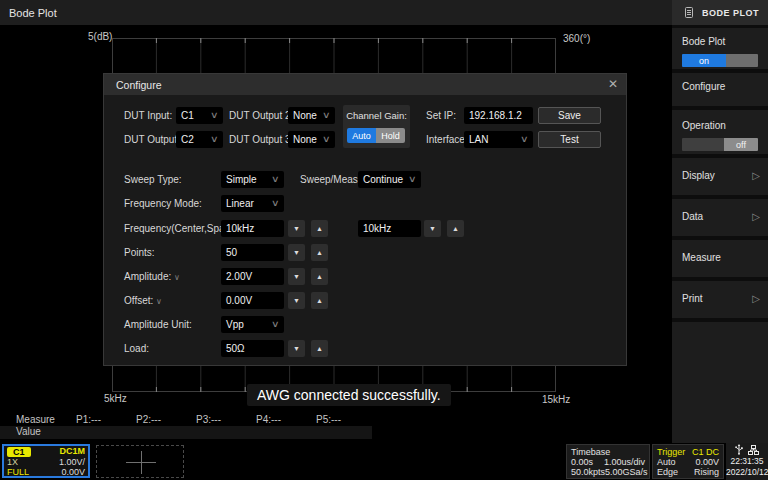 Image resolution: width=768 pixels, height=480 pixels. What do you see at coordinates (28, 432) in the screenshot?
I see `value-row-label: Value` at bounding box center [28, 432].